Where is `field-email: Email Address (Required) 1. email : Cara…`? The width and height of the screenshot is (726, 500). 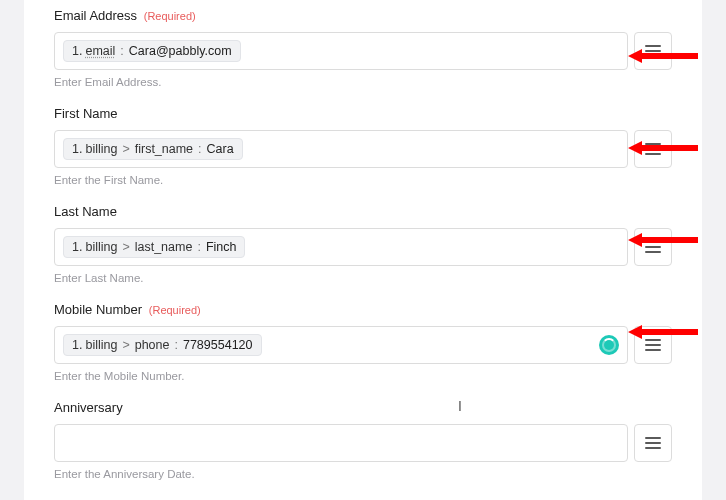
field-email: Email Address (Required) 1. email : Cara… is located at coordinates (363, 44).